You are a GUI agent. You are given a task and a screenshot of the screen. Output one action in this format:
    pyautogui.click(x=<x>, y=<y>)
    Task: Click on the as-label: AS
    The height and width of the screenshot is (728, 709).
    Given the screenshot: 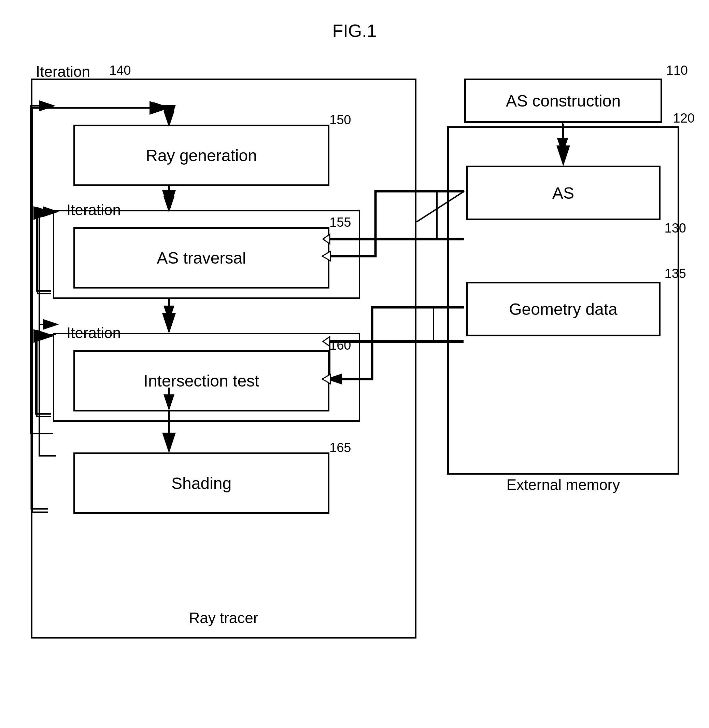 What is the action you would take?
    pyautogui.click(x=563, y=193)
    